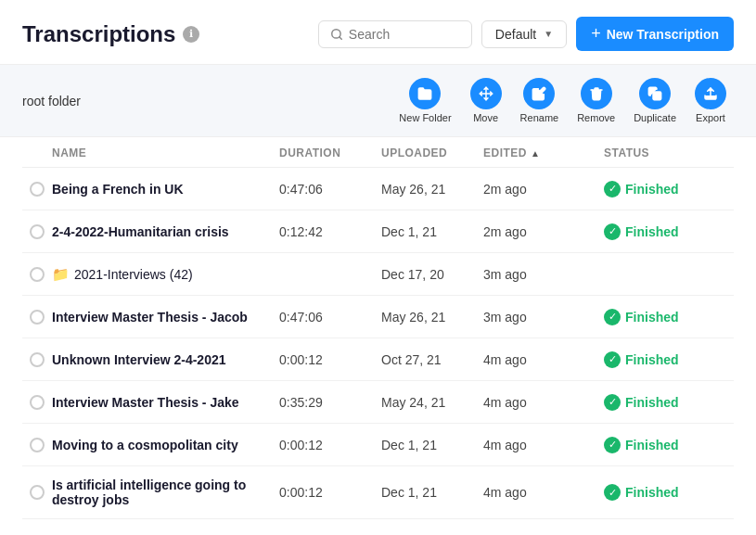 Image resolution: width=756 pixels, height=535 pixels. What do you see at coordinates (711, 100) in the screenshot?
I see `export-button: Export` at bounding box center [711, 100].